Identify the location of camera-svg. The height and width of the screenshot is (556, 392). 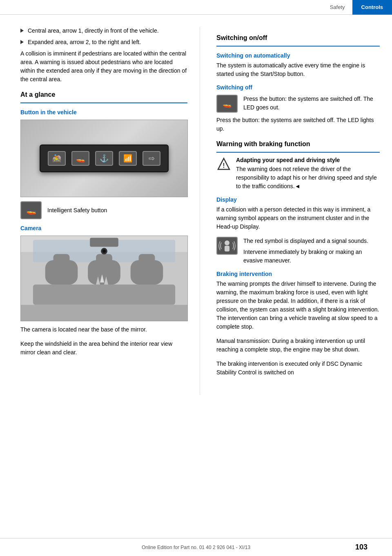
(104, 278).